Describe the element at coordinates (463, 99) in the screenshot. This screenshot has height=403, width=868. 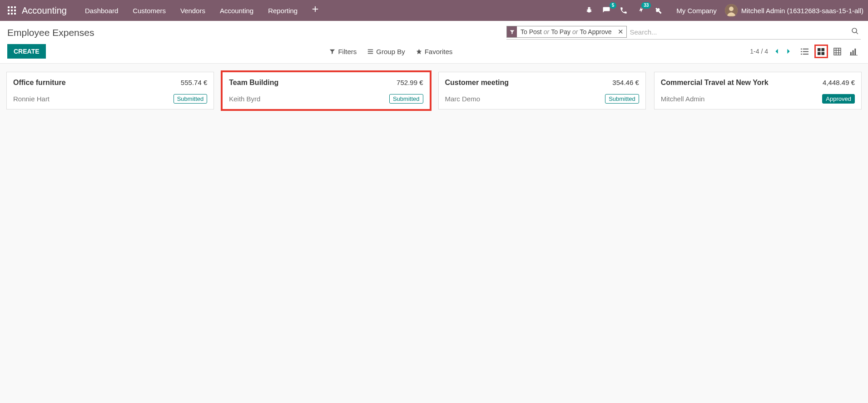
I see `card-employee: Marc Demo` at that location.